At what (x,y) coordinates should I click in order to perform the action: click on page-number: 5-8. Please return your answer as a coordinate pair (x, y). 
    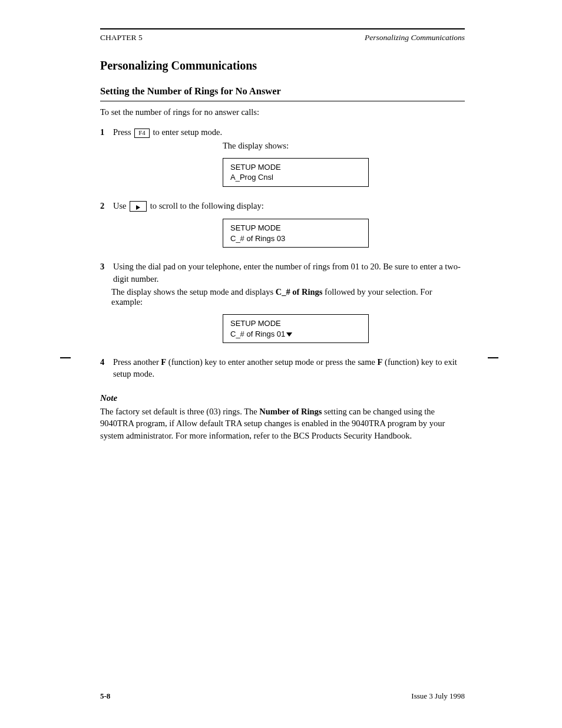
    Looking at the image, I should click on (105, 696).